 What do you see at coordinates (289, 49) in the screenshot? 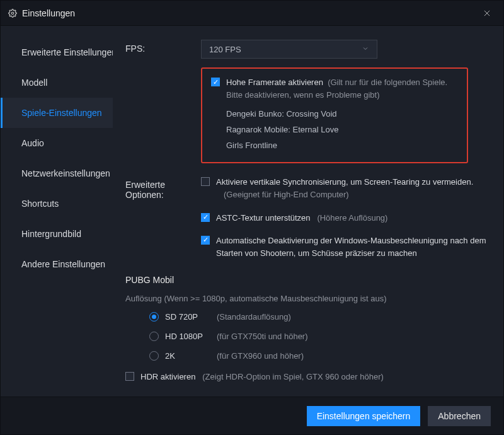
I see `fps-select: 120 FPS` at bounding box center [289, 49].